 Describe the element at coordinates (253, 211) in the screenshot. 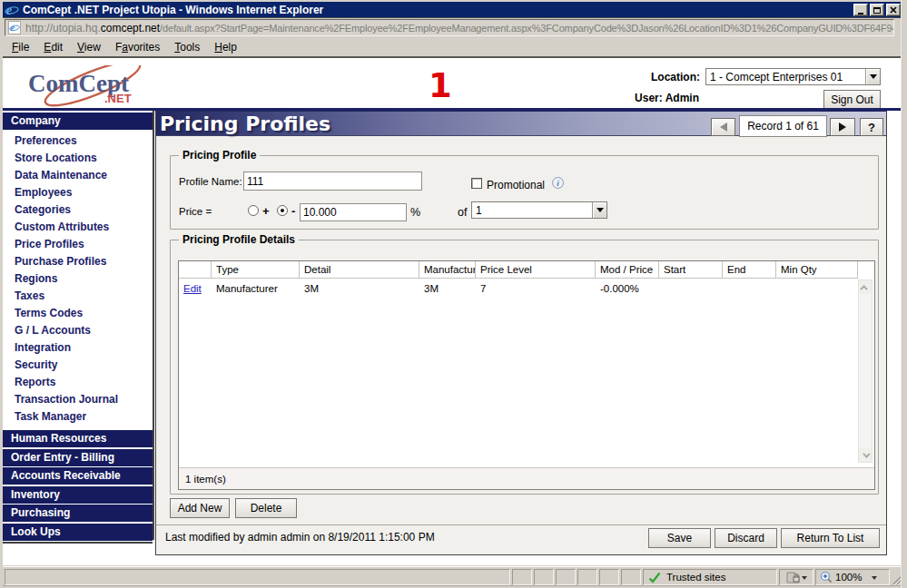

I see `price-plus-radio` at that location.